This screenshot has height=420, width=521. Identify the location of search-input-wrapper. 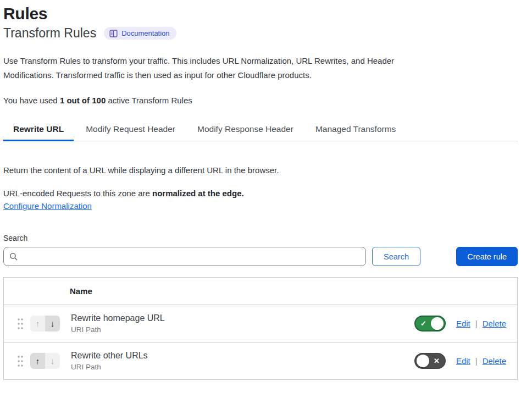
(185, 256).